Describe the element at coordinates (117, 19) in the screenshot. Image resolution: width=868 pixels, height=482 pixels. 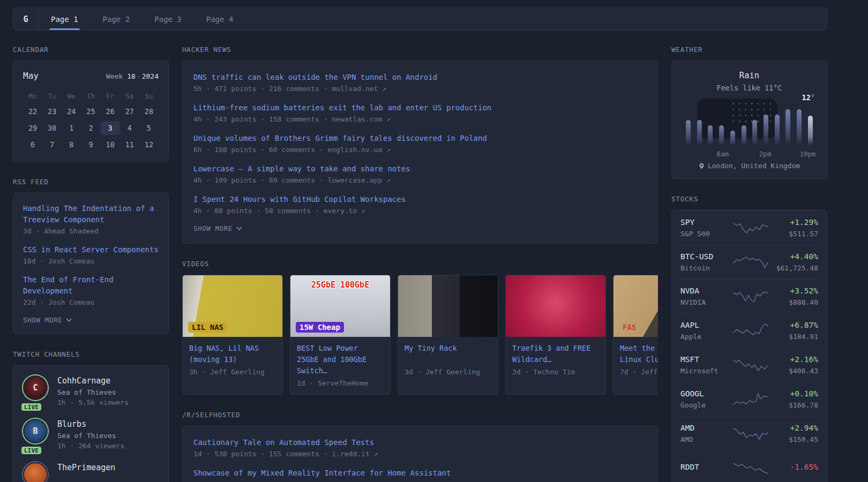
I see `page-tab-label: Page 2` at that location.